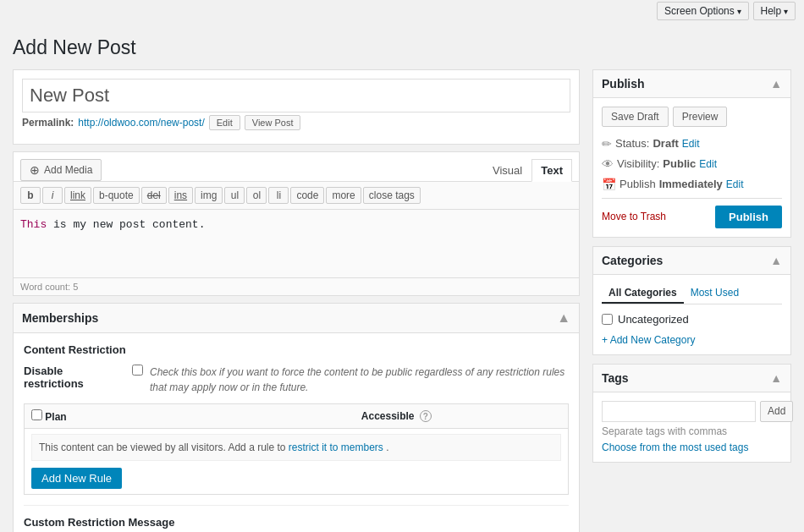  What do you see at coordinates (634, 217) in the screenshot?
I see `move-trash-link: Move to Trash` at bounding box center [634, 217].